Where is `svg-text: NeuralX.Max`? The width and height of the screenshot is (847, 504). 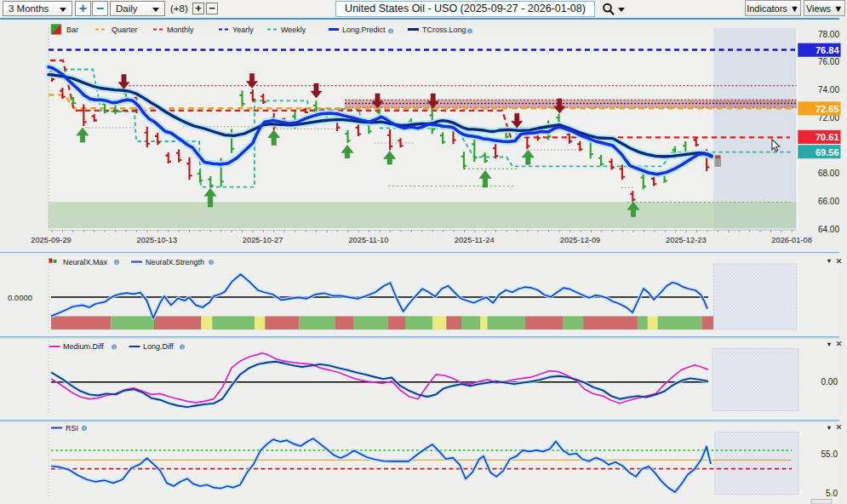 svg-text: NeuralX.Max is located at coordinates (85, 262).